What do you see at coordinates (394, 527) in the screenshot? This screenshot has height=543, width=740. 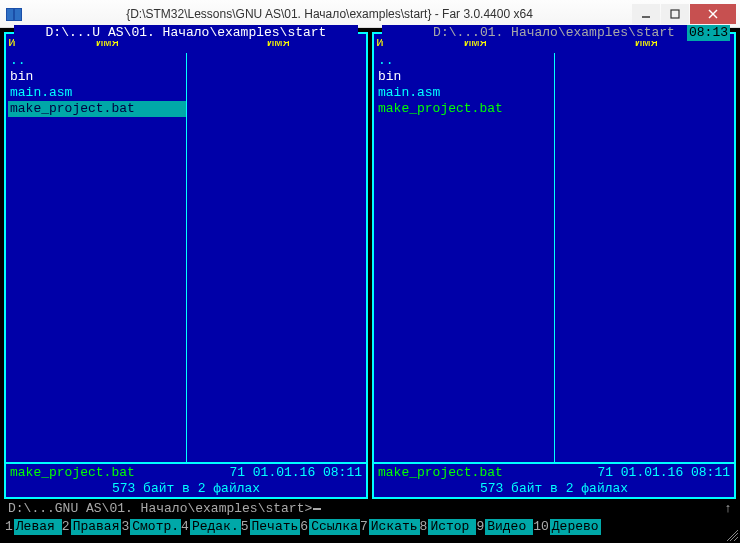 I see `fkey-label: Искать` at bounding box center [394, 527].